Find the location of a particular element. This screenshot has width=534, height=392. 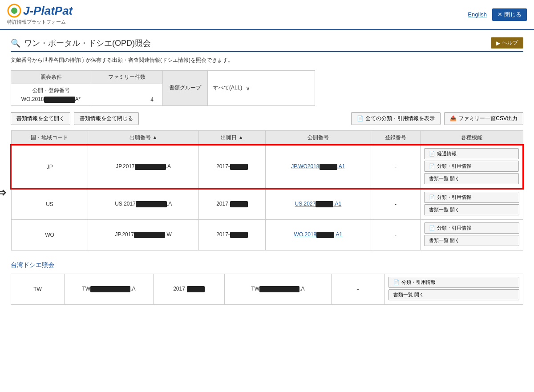

table-row: WO JP.2017.W 2017- WO.2018.A1 - 📄 分 is located at coordinates (267, 235).